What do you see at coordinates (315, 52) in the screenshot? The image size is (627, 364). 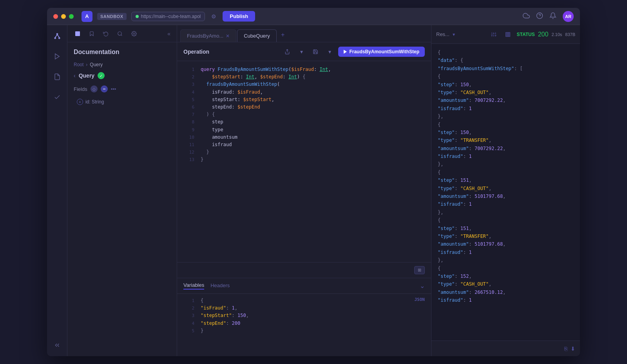 I see `save-icon` at bounding box center [315, 52].